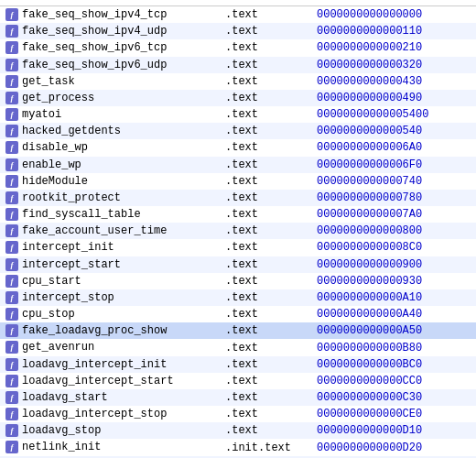 The width and height of the screenshot is (476, 458). What do you see at coordinates (71, 131) in the screenshot?
I see `function-name-text: hacked_getdents` at bounding box center [71, 131].